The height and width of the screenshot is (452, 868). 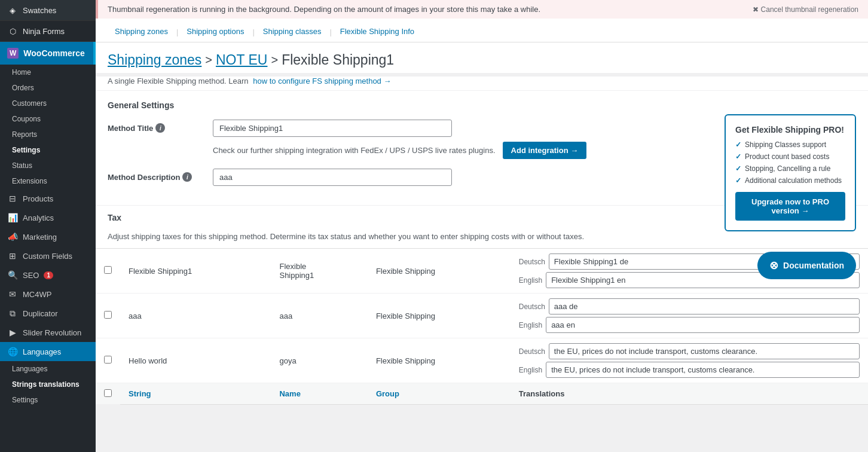 I want to click on documentation-icon: ⊗, so click(x=774, y=265).